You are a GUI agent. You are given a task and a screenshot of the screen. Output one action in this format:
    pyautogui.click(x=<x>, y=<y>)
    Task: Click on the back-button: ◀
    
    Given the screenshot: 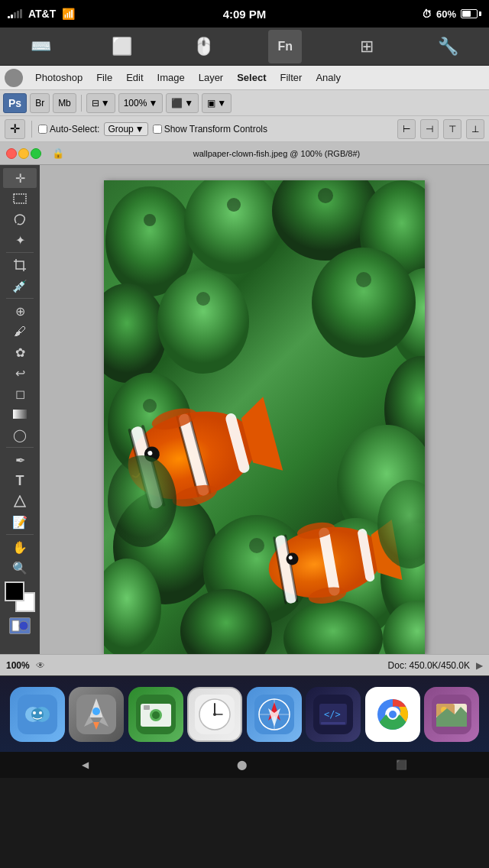 What is the action you would take?
    pyautogui.click(x=86, y=765)
    